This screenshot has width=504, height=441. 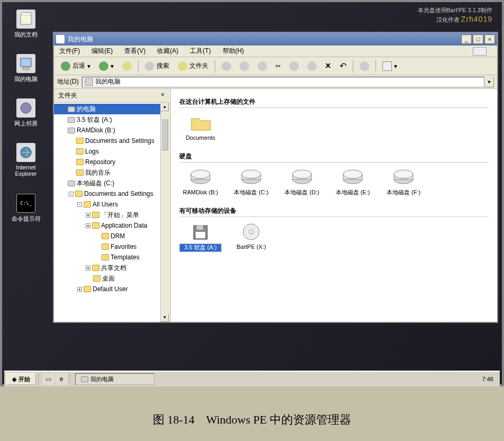 What do you see at coordinates (226, 66) in the screenshot?
I see `move-icon` at bounding box center [226, 66].